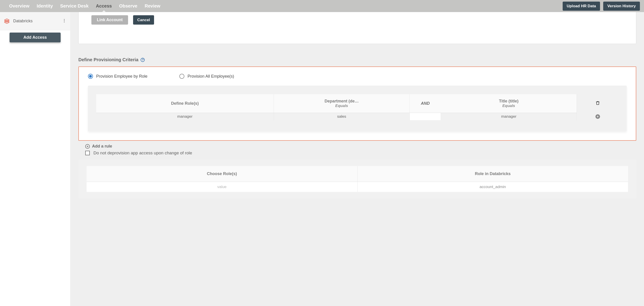 The image size is (644, 306). I want to click on role-rule-row: manager sales manager +, so click(358, 117).